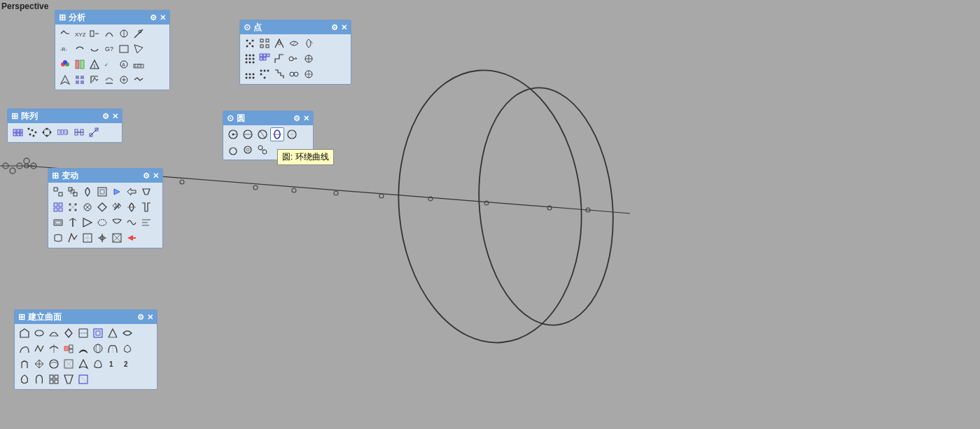 This screenshot has width=980, height=429. Describe the element at coordinates (277, 134) in the screenshot. I see `tool-circle-around-curve` at that location.